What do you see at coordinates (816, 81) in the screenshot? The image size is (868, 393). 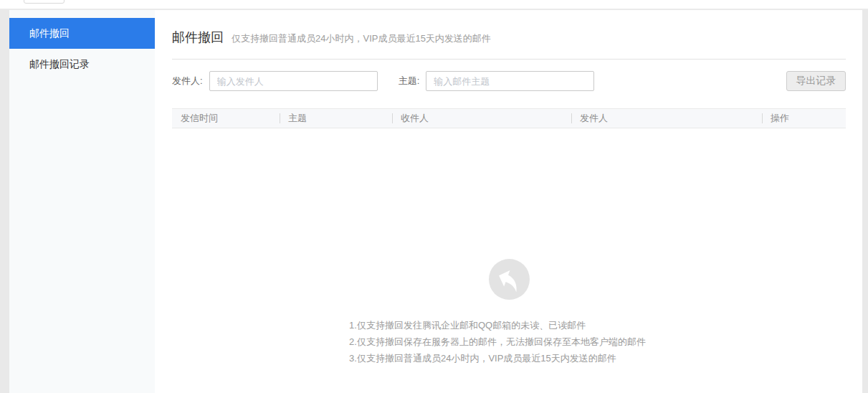 I see `export-records-button: 导出记录` at bounding box center [816, 81].